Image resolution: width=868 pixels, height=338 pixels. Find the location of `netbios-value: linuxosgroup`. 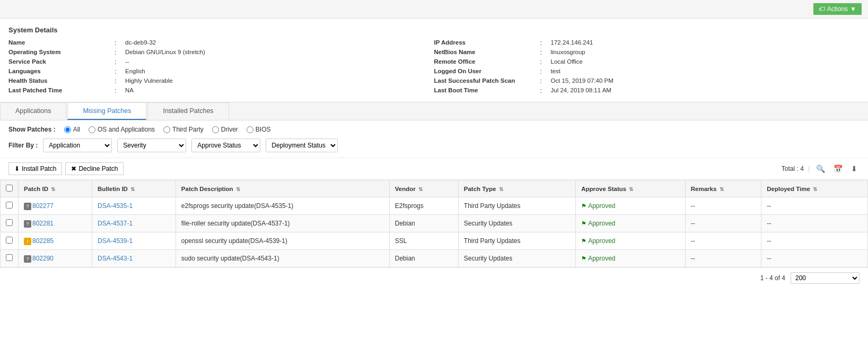

netbios-value: linuxosgroup is located at coordinates (705, 53).